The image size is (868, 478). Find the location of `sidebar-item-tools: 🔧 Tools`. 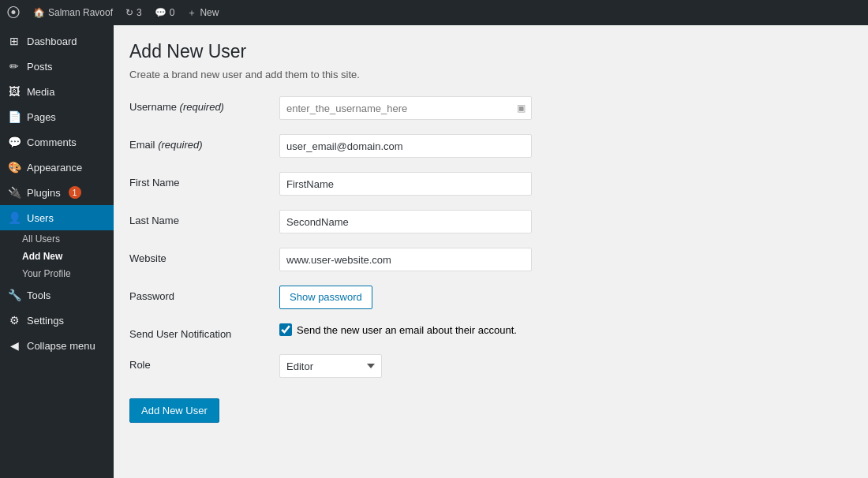

sidebar-item-tools: 🔧 Tools is located at coordinates (57, 295).